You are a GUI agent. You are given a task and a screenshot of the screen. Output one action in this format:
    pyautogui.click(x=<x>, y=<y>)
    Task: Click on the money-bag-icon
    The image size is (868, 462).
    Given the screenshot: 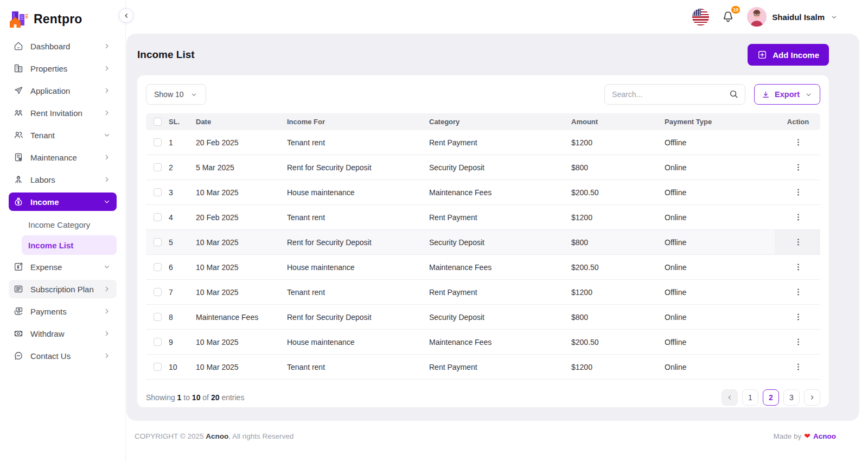 What is the action you would take?
    pyautogui.click(x=18, y=202)
    